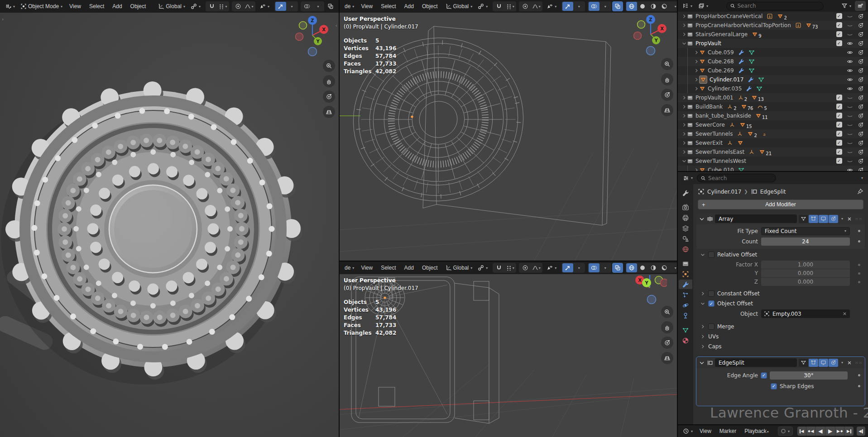  I want to click on record-icon, so click(783, 431).